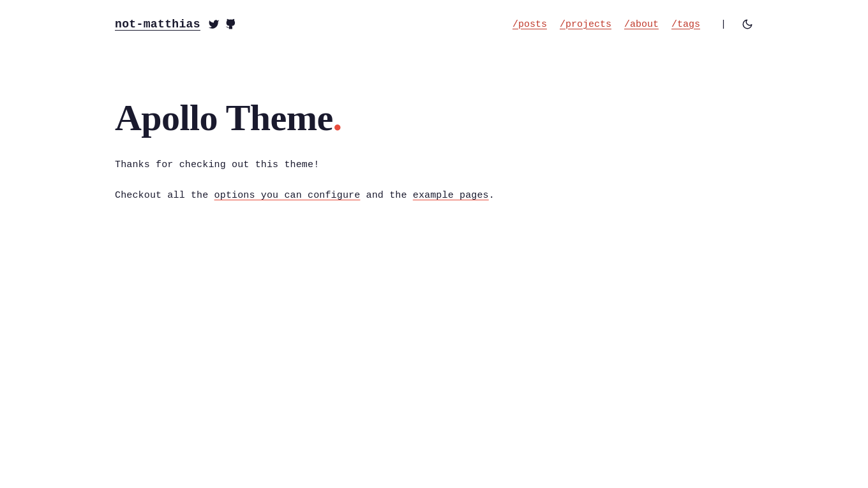  I want to click on nav-link-posts: /posts, so click(530, 24).